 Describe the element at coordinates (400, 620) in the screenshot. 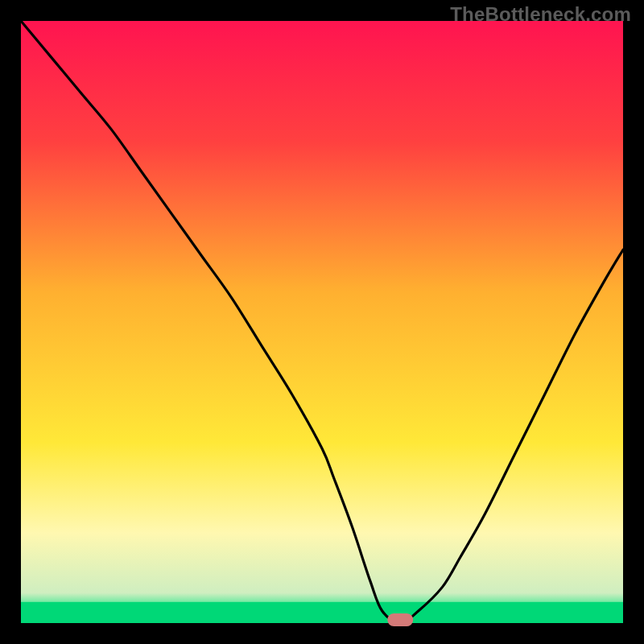

I see `optimum-marker` at that location.